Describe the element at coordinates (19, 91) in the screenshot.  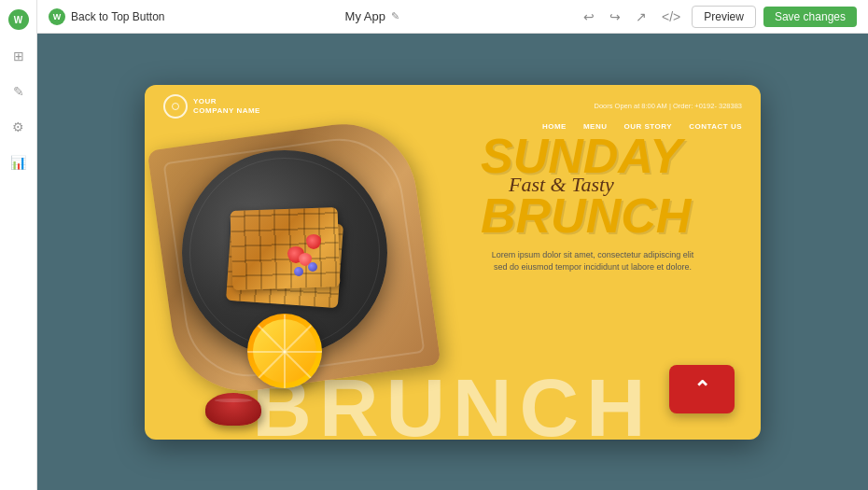
I see `sidebar-icon-edit: ✎` at that location.